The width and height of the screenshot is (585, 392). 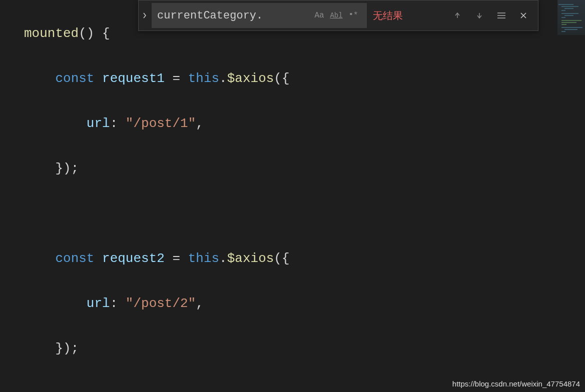 I want to click on next-match-icon, so click(x=479, y=16).